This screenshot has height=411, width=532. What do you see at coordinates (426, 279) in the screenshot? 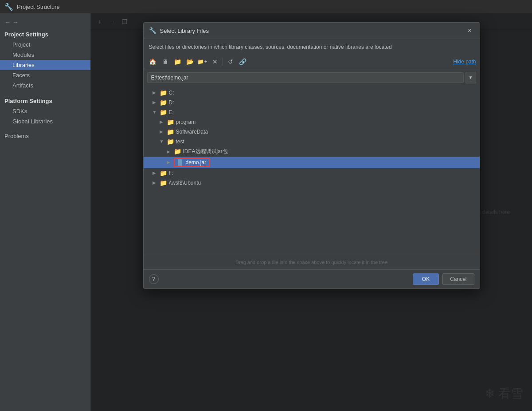
I see `ok-button: OK` at bounding box center [426, 279].